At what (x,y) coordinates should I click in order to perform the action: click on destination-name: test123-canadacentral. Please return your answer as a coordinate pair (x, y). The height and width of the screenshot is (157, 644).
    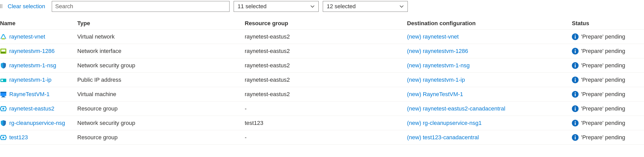
    Looking at the image, I should click on (451, 137).